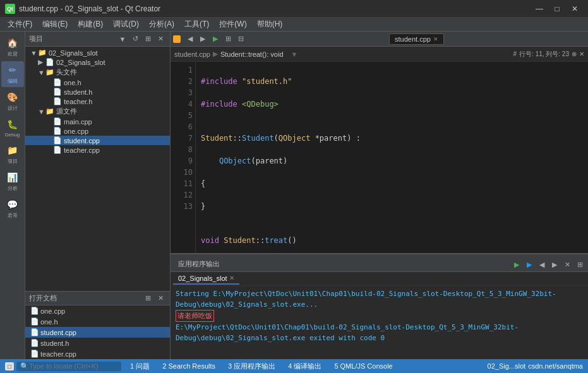  What do you see at coordinates (97, 322) in the screenshot?
I see `open-file-one-h: 📄 one.h` at bounding box center [97, 322].